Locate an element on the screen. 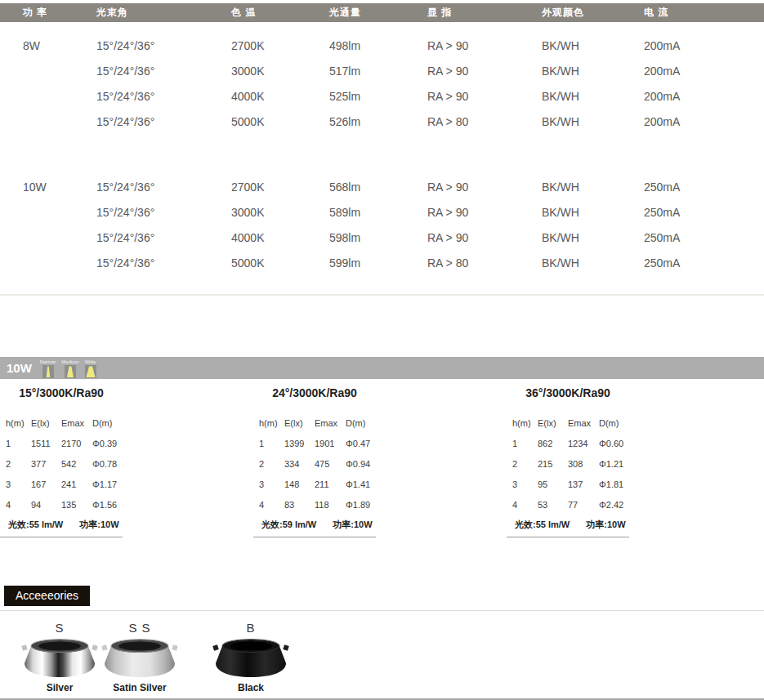 The width and height of the screenshot is (764, 700). cell: Φ1.41 is located at coordinates (364, 484).